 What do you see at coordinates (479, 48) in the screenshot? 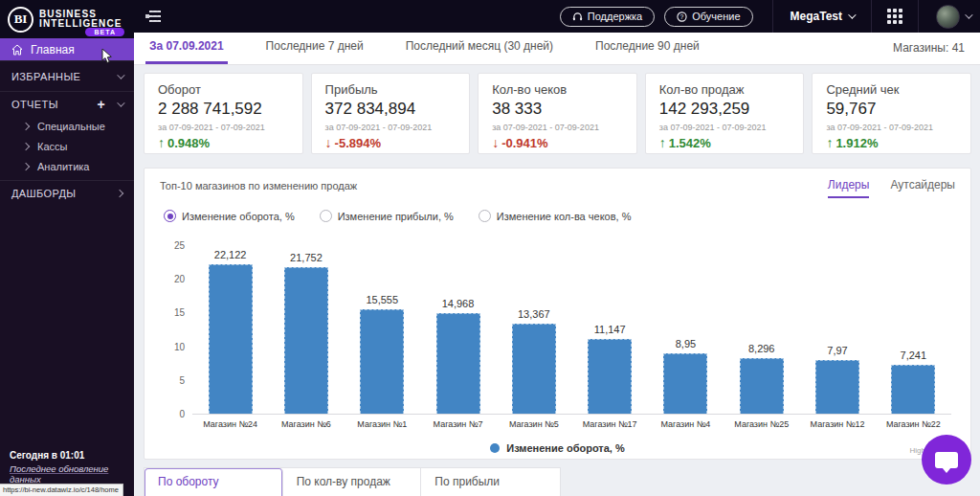
I see `period-tab-30days: Последний месяц (30 дней)` at bounding box center [479, 48].